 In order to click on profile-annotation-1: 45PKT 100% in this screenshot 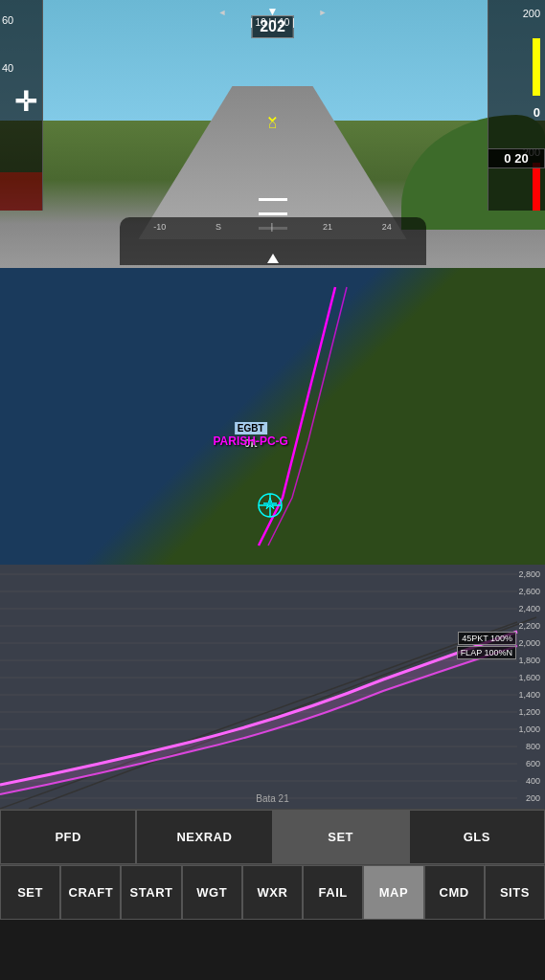, I will do `click(487, 638)`.